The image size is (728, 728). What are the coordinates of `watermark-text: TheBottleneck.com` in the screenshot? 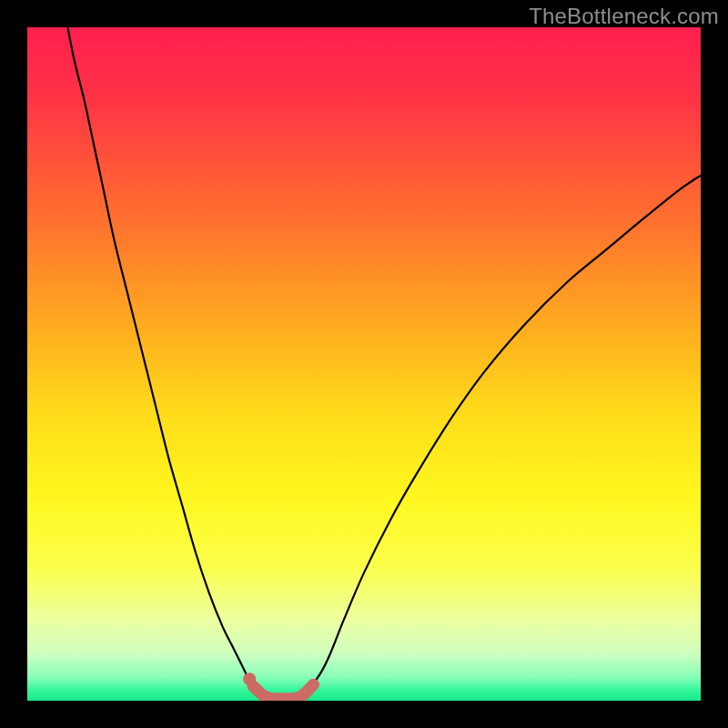 It's located at (624, 16).